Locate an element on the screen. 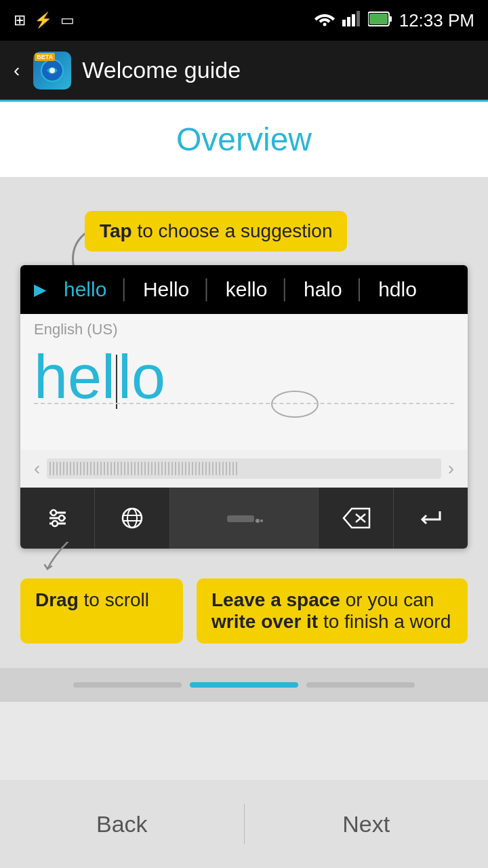 This screenshot has width=488, height=868. callout-tap-rest: to choose a suggestion is located at coordinates (232, 231).